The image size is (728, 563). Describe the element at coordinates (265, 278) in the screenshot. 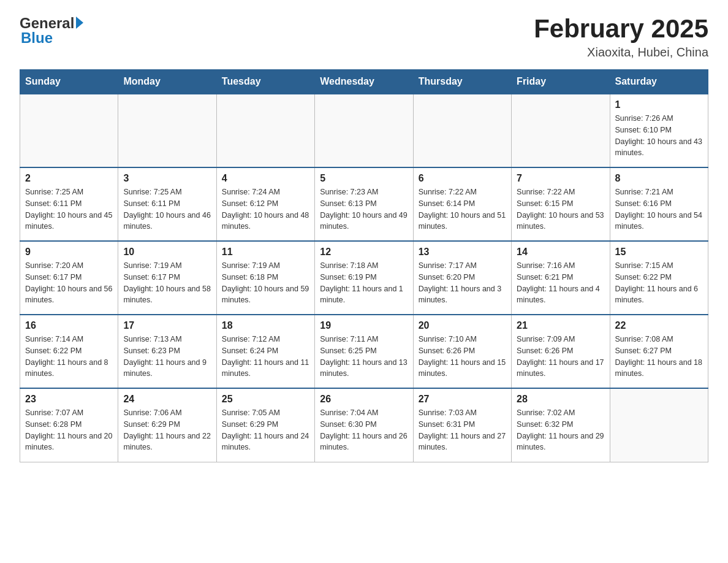

I see `calendar-cell: 11Sunrise: 7:19 AMSunset: 6:18 PMDayligh…` at that location.